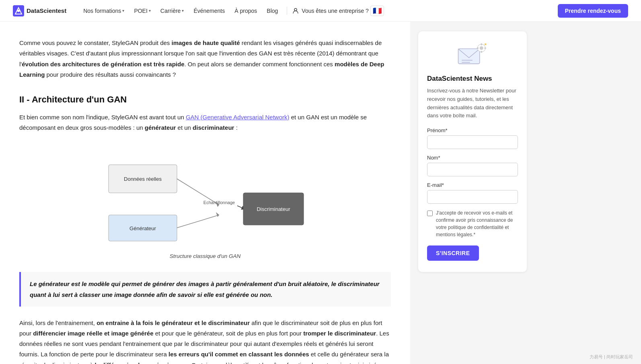 The height and width of the screenshot is (364, 641). What do you see at coordinates (206, 43) in the screenshot?
I see `intro-bold-1: images de haute qualité` at bounding box center [206, 43].